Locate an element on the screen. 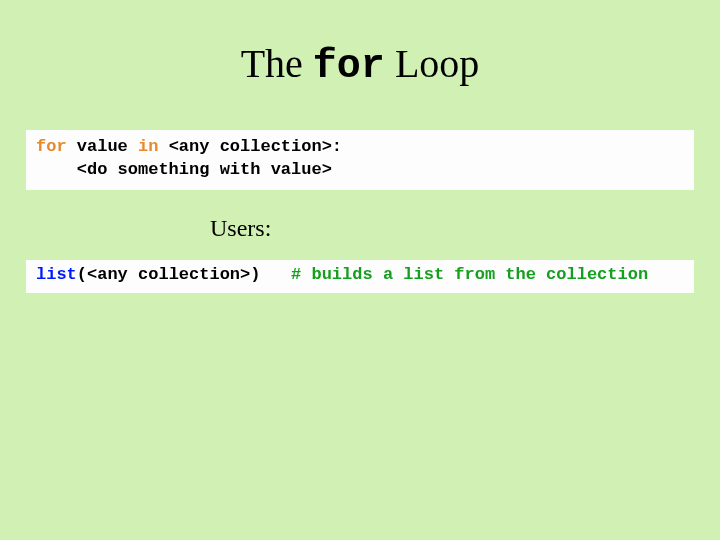  code-line-2: <do something with value> is located at coordinates (184, 170).